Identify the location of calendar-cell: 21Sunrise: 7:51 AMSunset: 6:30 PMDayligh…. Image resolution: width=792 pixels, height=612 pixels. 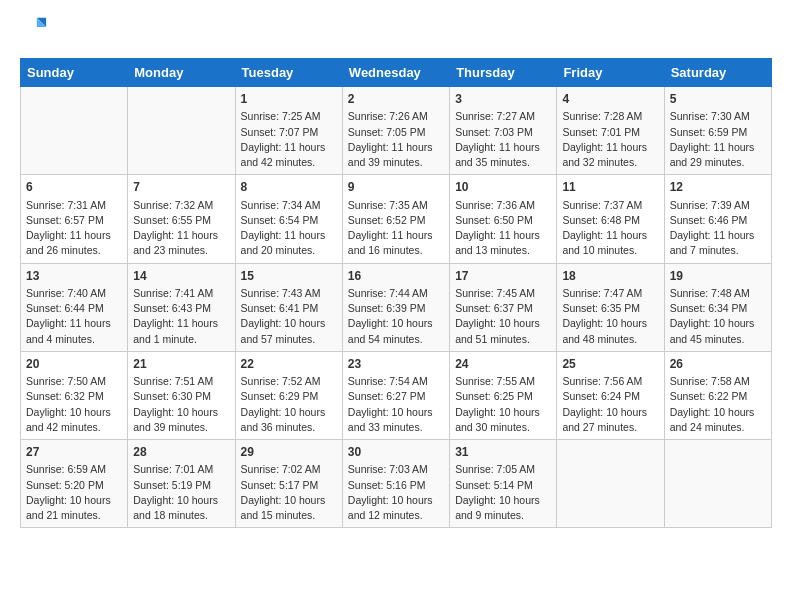
(182, 395).